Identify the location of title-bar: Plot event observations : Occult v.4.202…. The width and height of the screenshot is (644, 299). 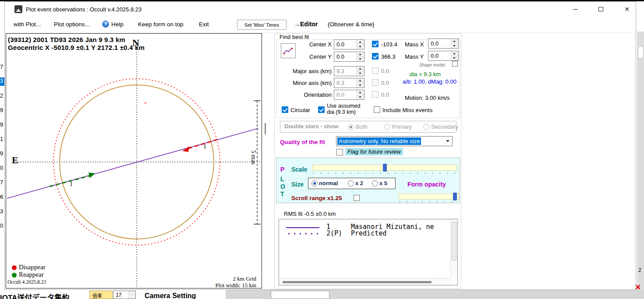
(320, 9).